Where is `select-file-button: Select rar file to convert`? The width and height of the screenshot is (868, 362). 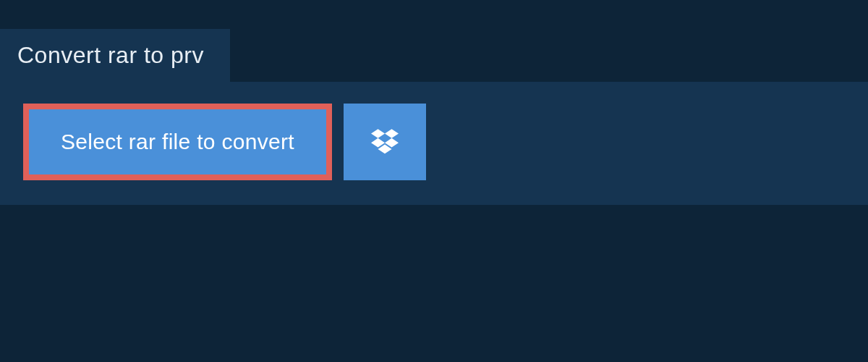 select-file-button: Select rar file to convert is located at coordinates (178, 142).